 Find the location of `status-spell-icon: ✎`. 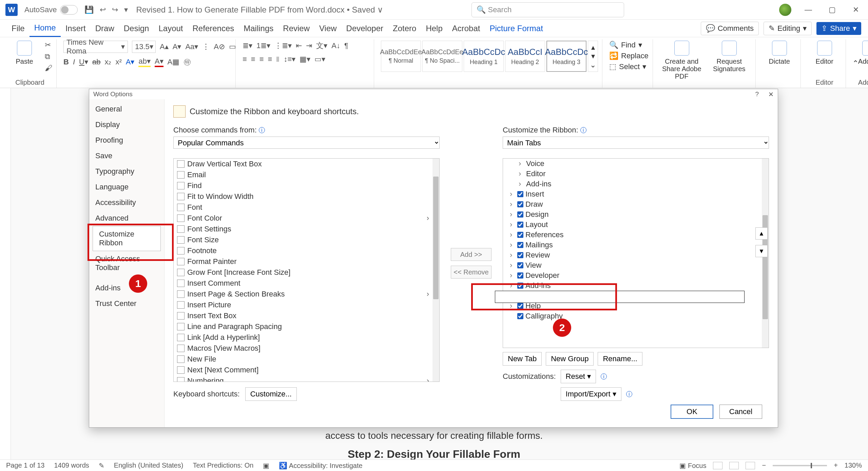

status-spell-icon: ✎ is located at coordinates (102, 466).